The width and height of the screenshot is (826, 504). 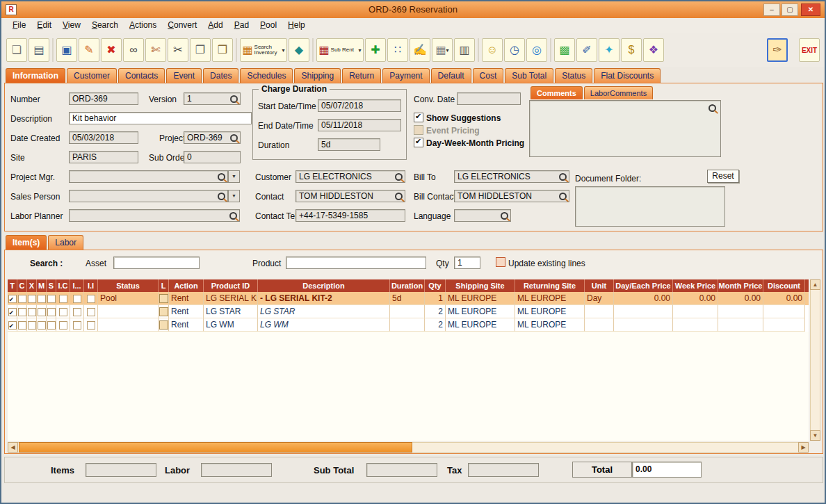 What do you see at coordinates (92, 75) in the screenshot?
I see `tab-customer: Customer` at bounding box center [92, 75].